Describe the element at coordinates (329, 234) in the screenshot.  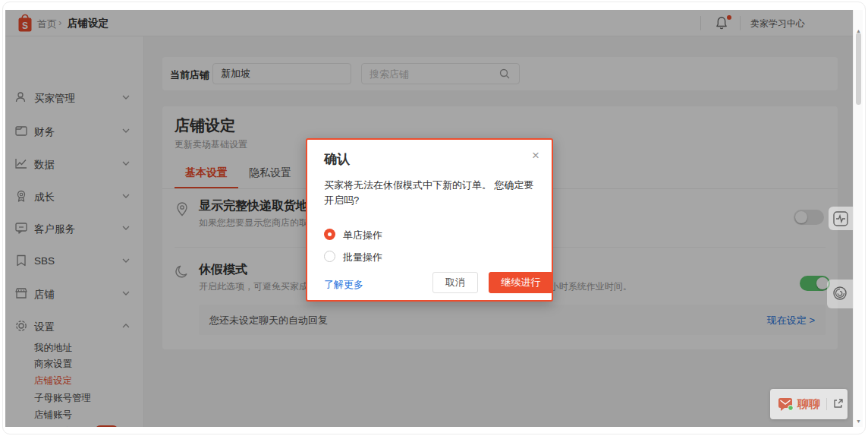
I see `radio-selected-icon` at that location.